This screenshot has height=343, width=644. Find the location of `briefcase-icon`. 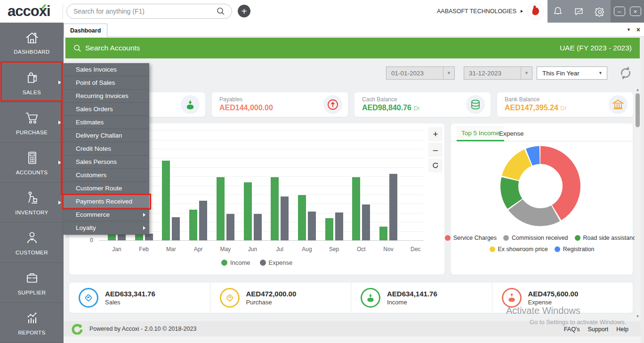

briefcase-icon is located at coordinates (32, 278).